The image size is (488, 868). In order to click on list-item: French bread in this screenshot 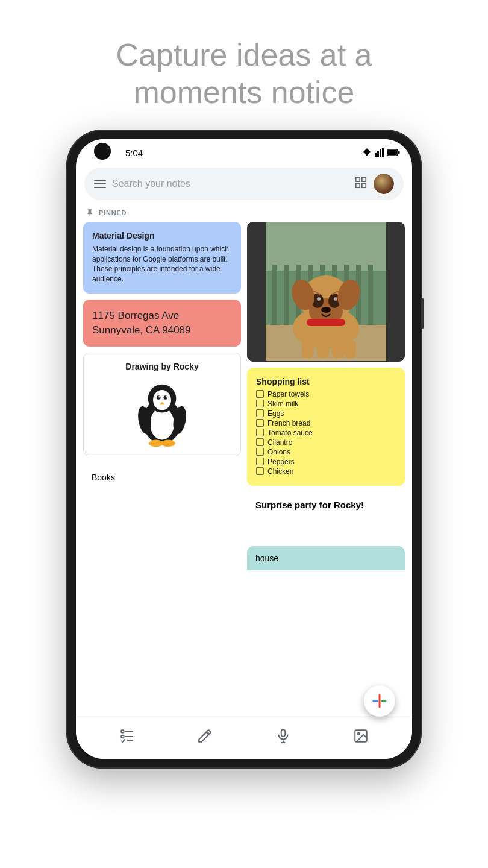, I will do `click(326, 423)`.